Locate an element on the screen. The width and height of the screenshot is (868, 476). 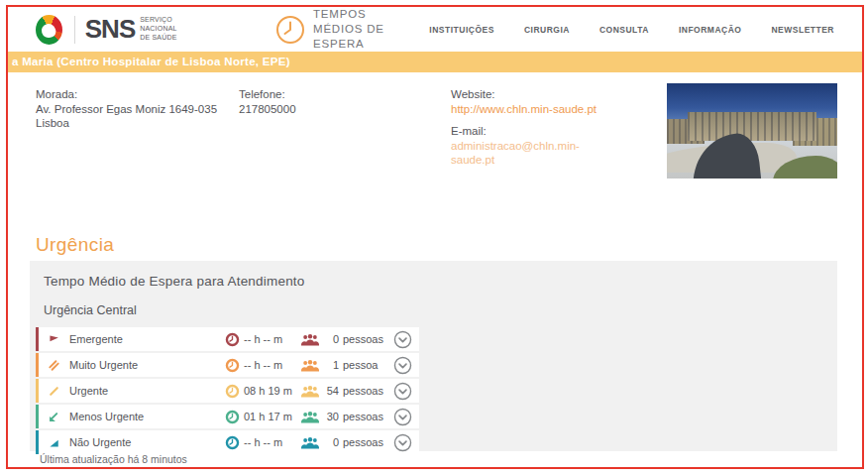
triage-label: Urgente is located at coordinates (89, 391).